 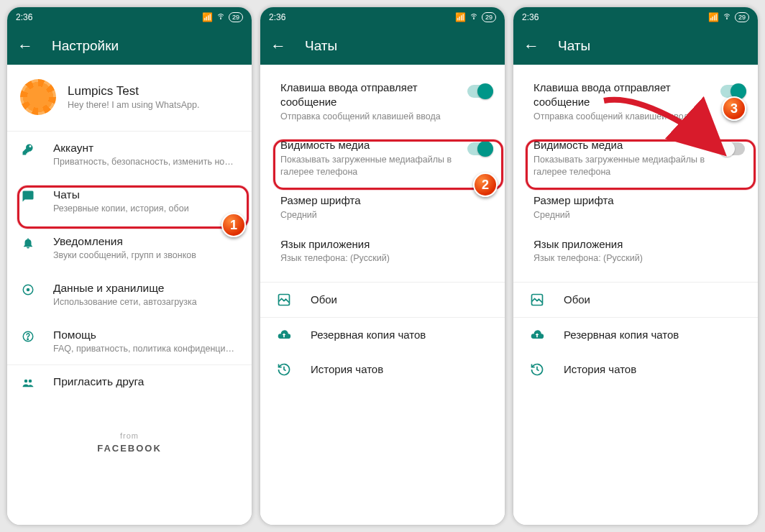 What do you see at coordinates (129, 342) in the screenshot?
I see `settings-item-help: Помощь FAQ, приватность, политика конфид…` at bounding box center [129, 342].